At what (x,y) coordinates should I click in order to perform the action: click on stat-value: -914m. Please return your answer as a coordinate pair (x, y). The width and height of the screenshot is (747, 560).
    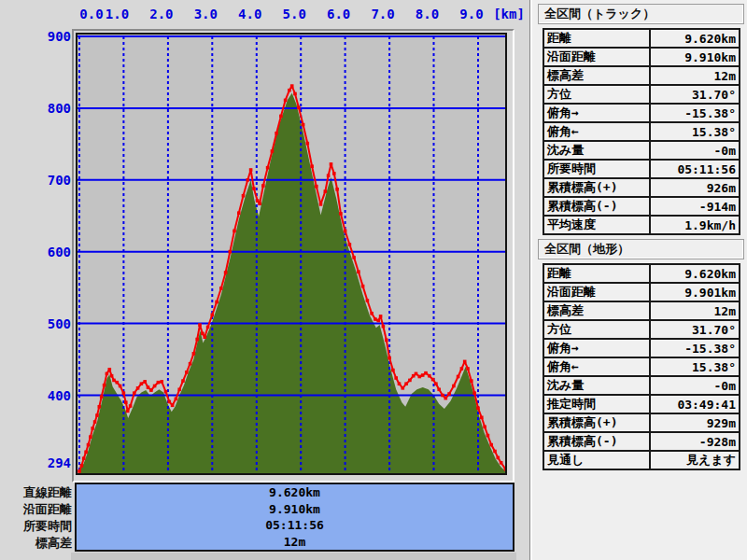
    Looking at the image, I should click on (695, 206).